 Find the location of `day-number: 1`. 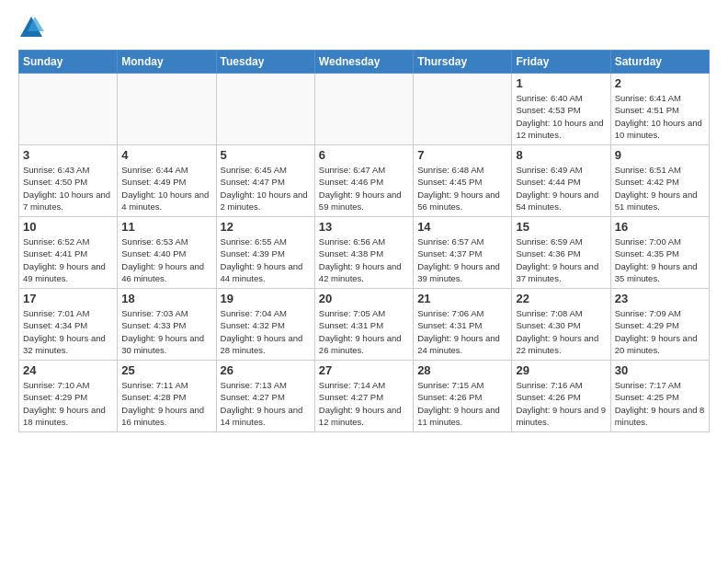

day-number: 1 is located at coordinates (561, 83).